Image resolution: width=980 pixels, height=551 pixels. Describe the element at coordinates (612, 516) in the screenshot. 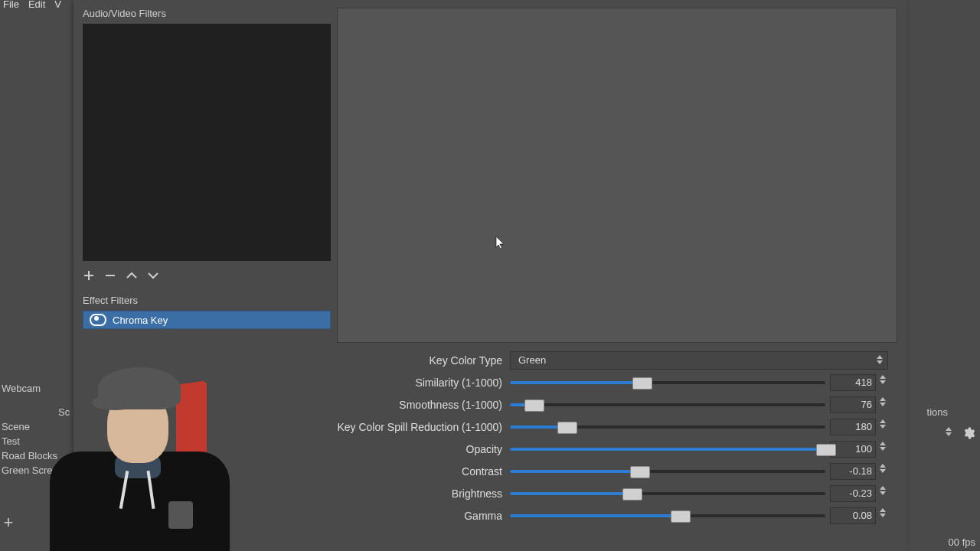

I see `prop-gamma: Gamma 0.08` at that location.